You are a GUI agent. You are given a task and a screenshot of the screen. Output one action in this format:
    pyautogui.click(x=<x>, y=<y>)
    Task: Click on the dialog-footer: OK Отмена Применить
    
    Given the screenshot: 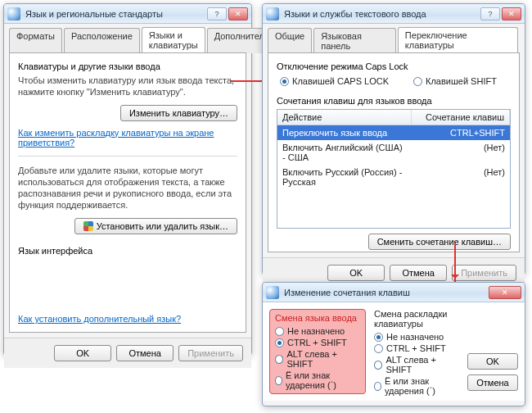 What is the action you would take?
    pyautogui.click(x=128, y=352)
    